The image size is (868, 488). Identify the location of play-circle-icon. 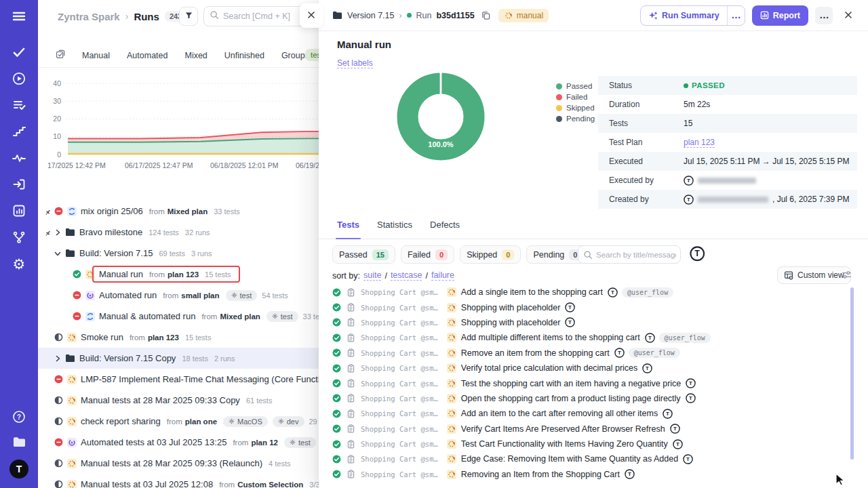
(19, 79).